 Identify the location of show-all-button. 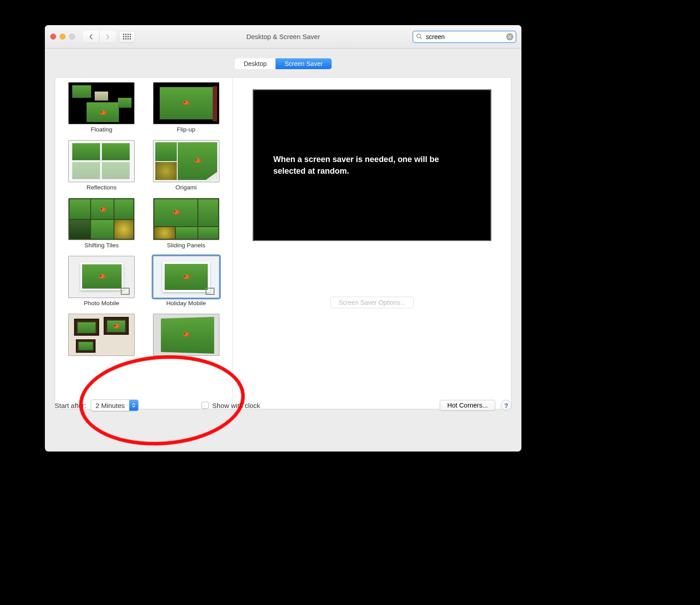
(127, 37).